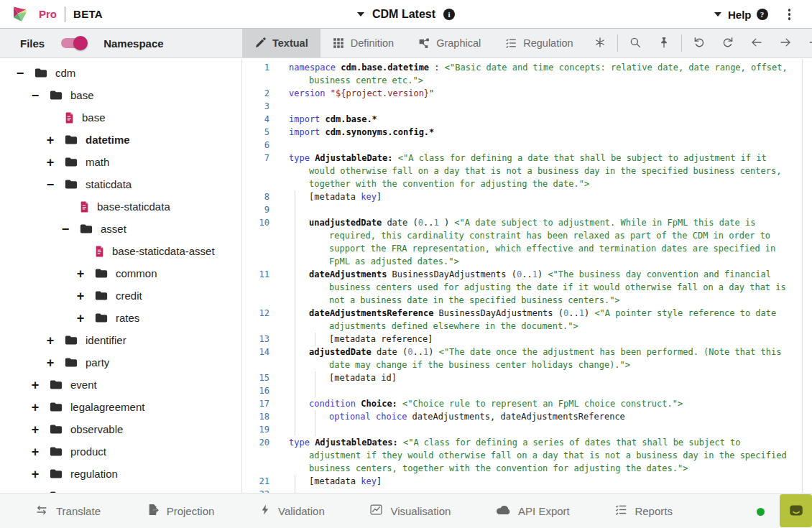 This screenshot has height=528, width=812. Describe the element at coordinates (88, 14) in the screenshot. I see `beta-badge: BETA` at that location.